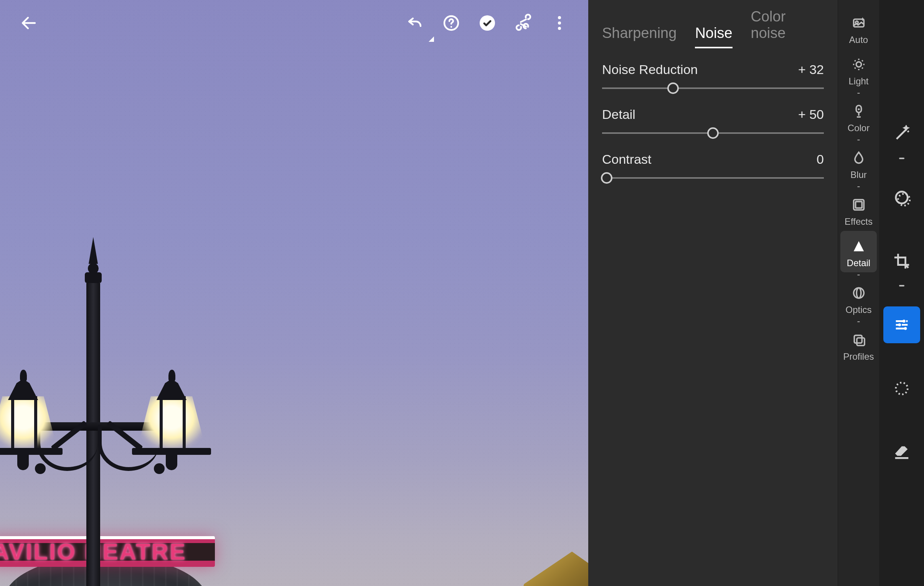 This screenshot has width=924, height=586. What do you see at coordinates (859, 263) in the screenshot?
I see `category-label: Detail` at bounding box center [859, 263].